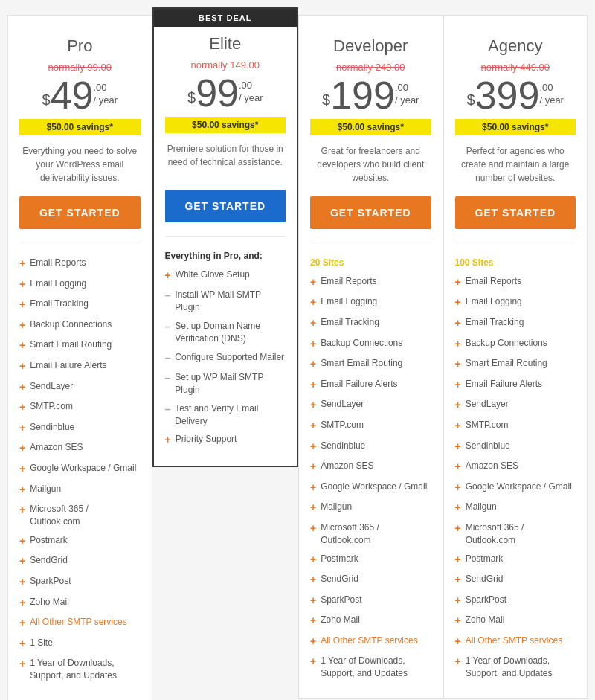 This screenshot has height=700, width=595. I want to click on feature-text: 1 Year of Downloads, Support, and Update…, so click(521, 667).